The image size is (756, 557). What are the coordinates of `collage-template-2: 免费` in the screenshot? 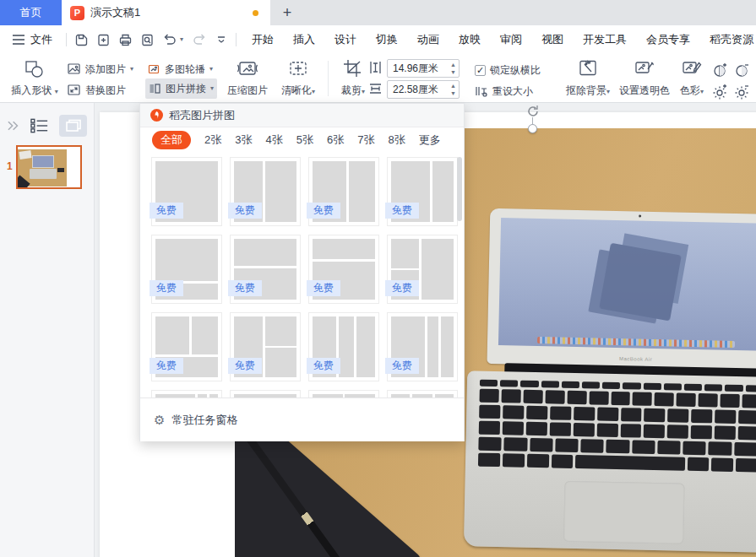 It's located at (265, 192).